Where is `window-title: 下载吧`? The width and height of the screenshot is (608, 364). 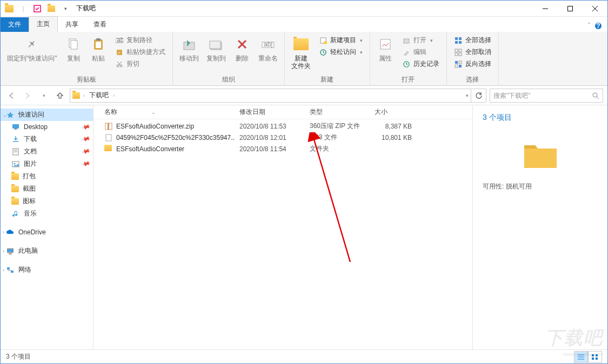
window-title: 下载吧 is located at coordinates (86, 9).